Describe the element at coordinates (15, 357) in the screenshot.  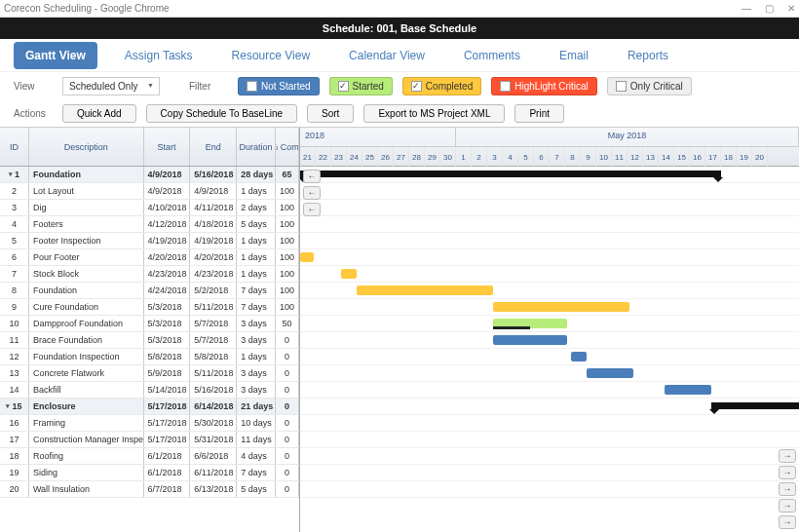
I see `cell-id: 12` at that location.